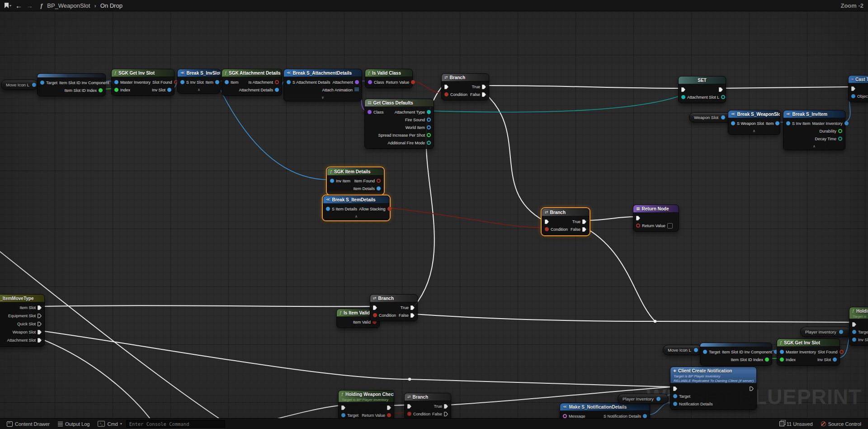 The height and width of the screenshot is (429, 868). What do you see at coordinates (19, 5) in the screenshot?
I see `back-button: ←` at bounding box center [19, 5].